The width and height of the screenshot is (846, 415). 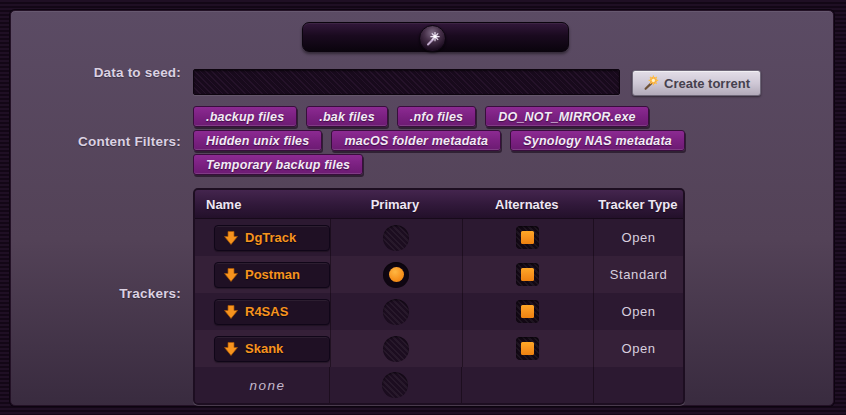 I want to click on tracker-name-label: Skank, so click(x=264, y=348).